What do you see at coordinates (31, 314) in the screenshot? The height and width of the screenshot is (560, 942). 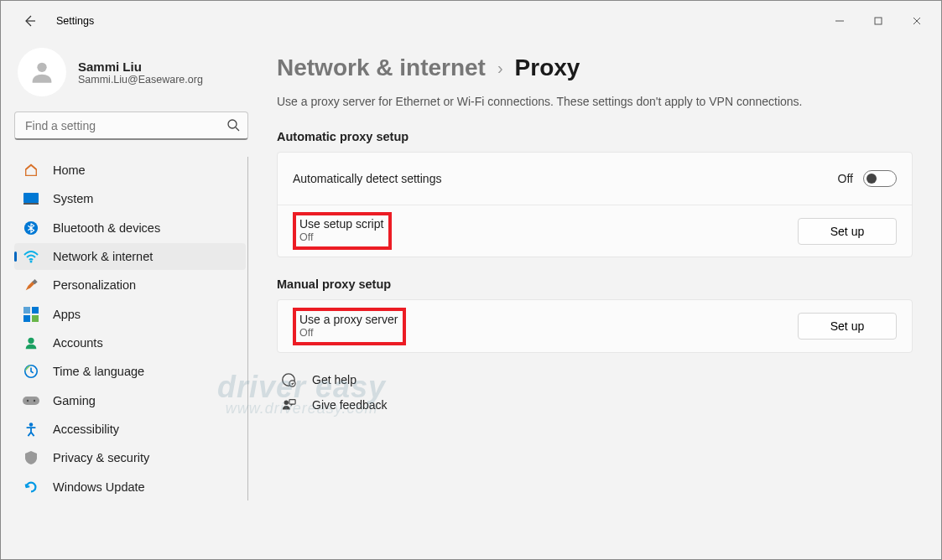 I see `apps-icon` at bounding box center [31, 314].